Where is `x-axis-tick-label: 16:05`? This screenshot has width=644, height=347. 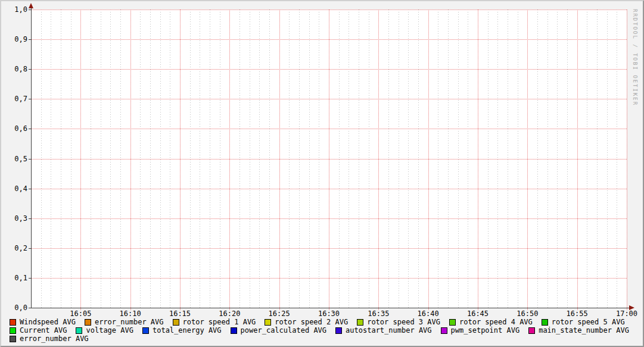 x-axis-tick-label: 16:05 is located at coordinates (80, 314).